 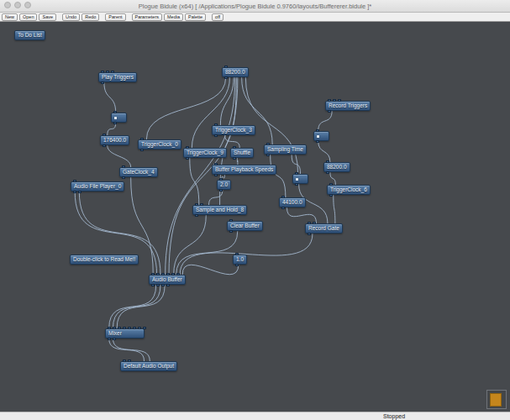 I want to click on toolbar-button-save: Save, so click(x=47, y=17).